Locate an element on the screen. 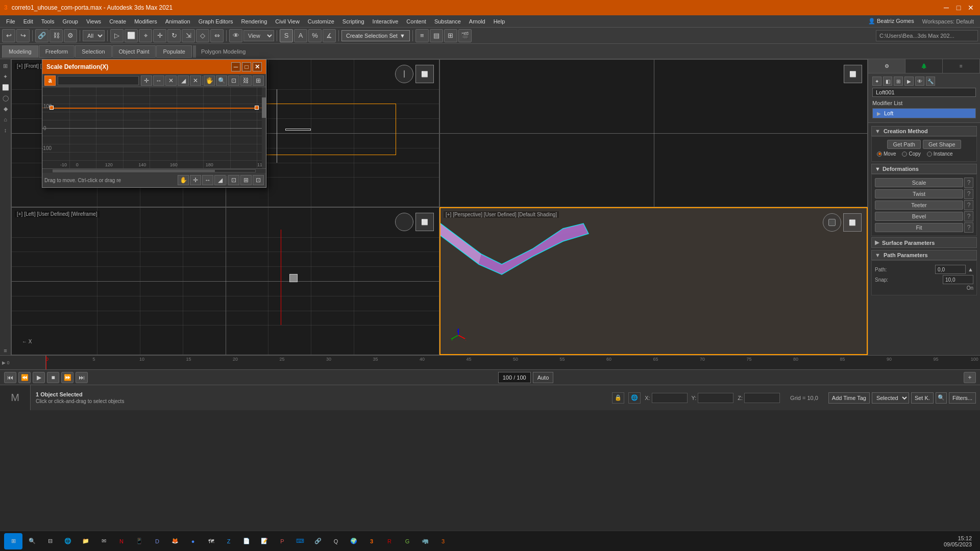 The height and width of the screenshot is (551, 980). create-selection-set-button: Create Selection Set▼ is located at coordinates (376, 36).